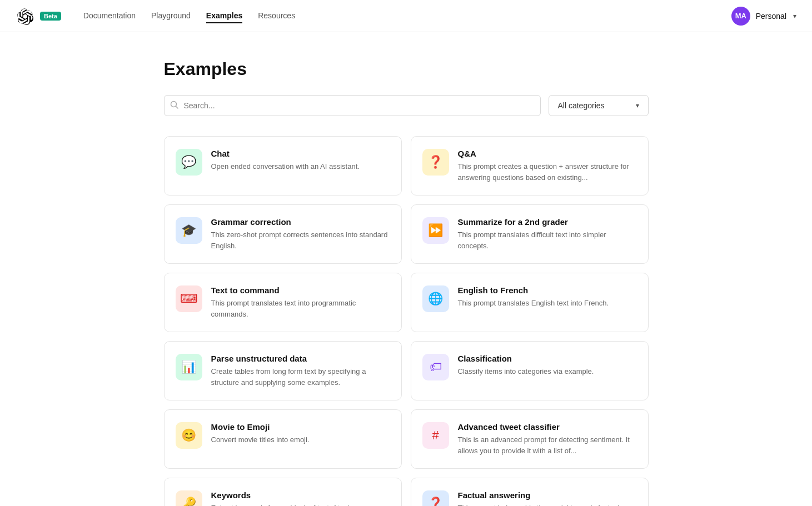  I want to click on card-desc-qa: This prompt creates a question + answer …, so click(547, 172).